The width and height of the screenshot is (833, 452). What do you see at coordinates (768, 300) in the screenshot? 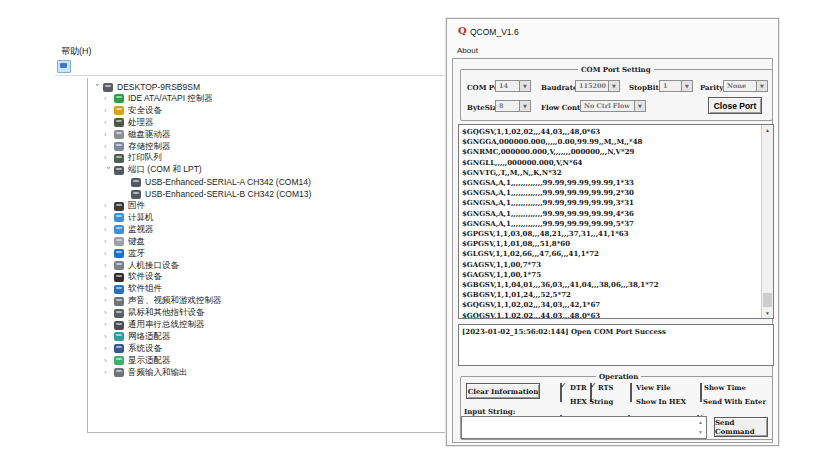
I see `scrollbar-thumb` at bounding box center [768, 300].